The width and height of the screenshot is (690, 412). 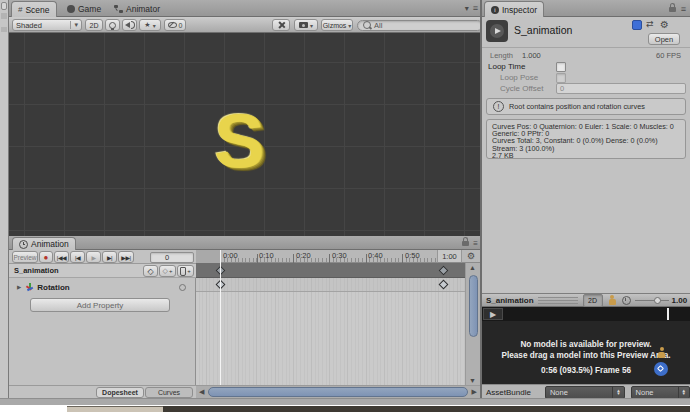 What do you see at coordinates (661, 352) in the screenshot?
I see `avatar-icon` at bounding box center [661, 352].